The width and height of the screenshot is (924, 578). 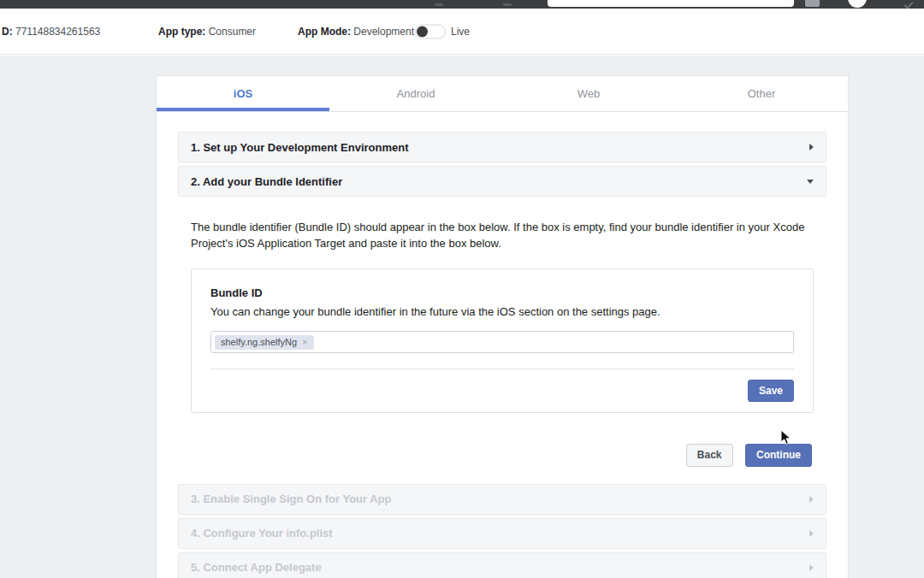 I want to click on top-navbar, so click(x=462, y=4).